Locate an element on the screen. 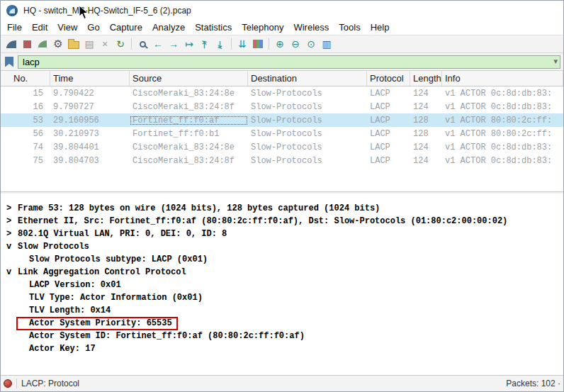 The height and width of the screenshot is (392, 564). detail-text: Ethernet II, Src: Fortinet_ff:f0:af (80:… is located at coordinates (262, 221).